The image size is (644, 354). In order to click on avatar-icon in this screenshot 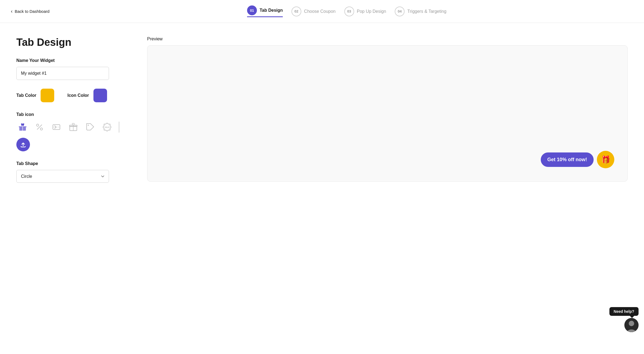, I will do `click(631, 325)`.